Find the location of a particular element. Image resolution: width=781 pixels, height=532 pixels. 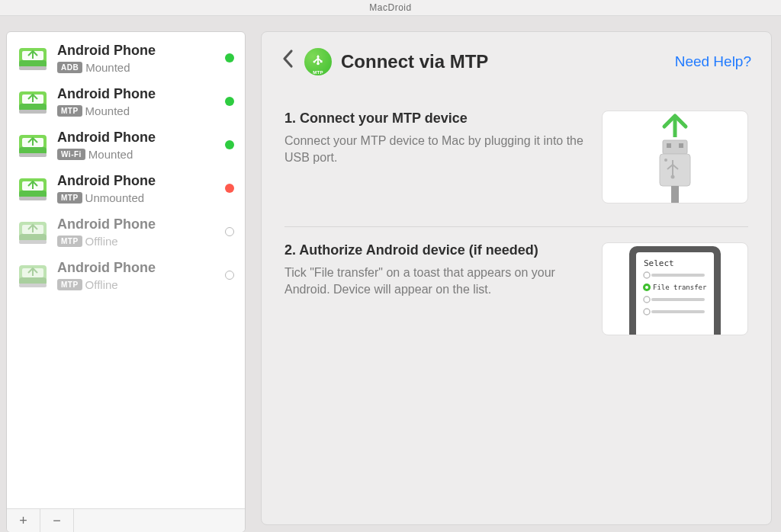

main-header: MTP Connect via MTP Need Help? is located at coordinates (516, 67).